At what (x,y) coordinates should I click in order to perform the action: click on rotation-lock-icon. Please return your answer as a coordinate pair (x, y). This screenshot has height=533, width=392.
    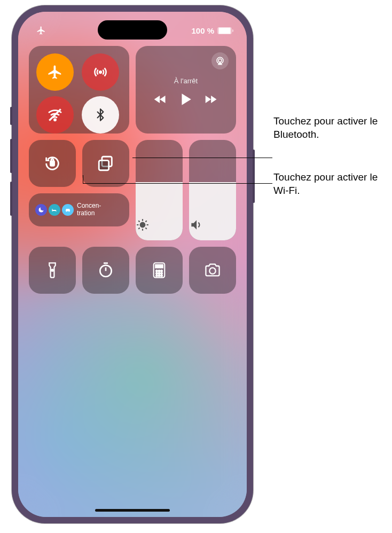
    Looking at the image, I should click on (52, 163).